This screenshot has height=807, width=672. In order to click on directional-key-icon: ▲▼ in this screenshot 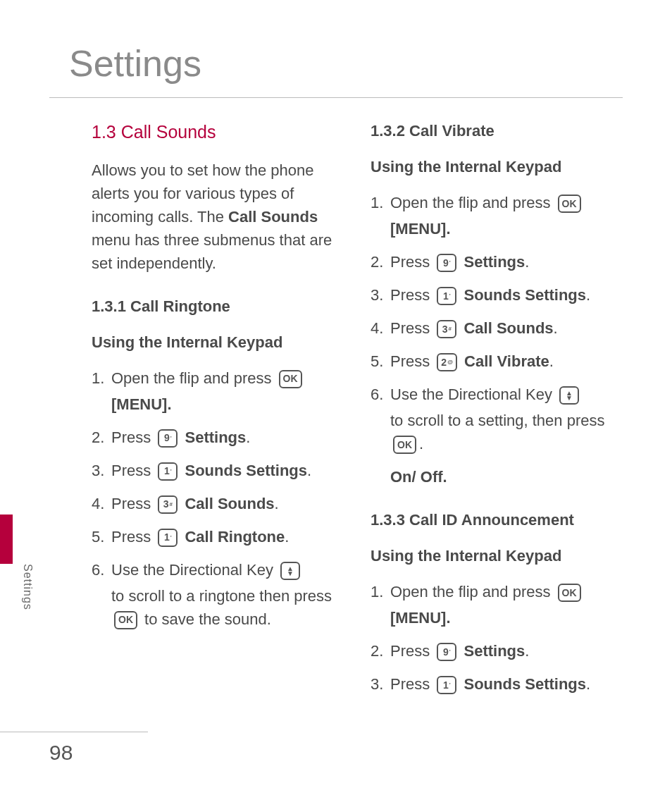, I will do `click(290, 571)`.